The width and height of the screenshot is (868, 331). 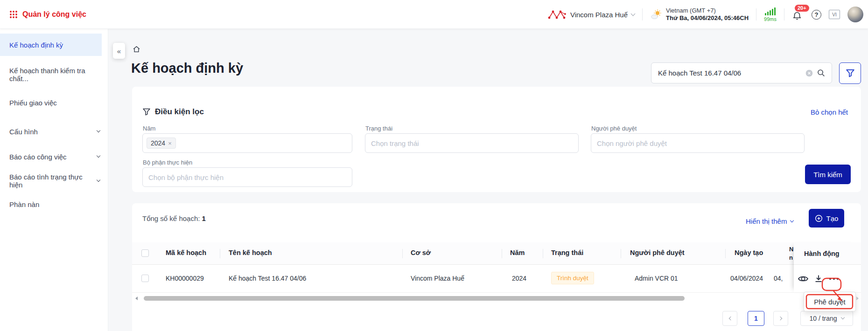 I want to click on status-select, so click(x=472, y=143).